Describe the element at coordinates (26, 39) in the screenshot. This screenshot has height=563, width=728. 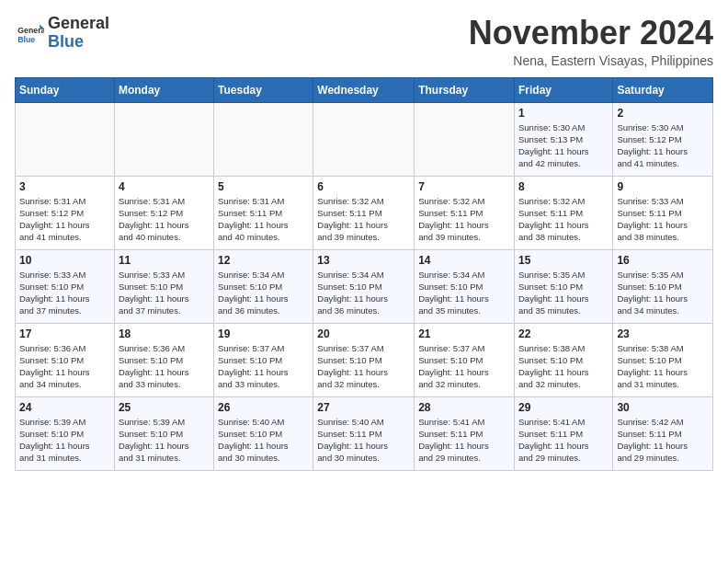
I see `svg-text: Blue` at that location.